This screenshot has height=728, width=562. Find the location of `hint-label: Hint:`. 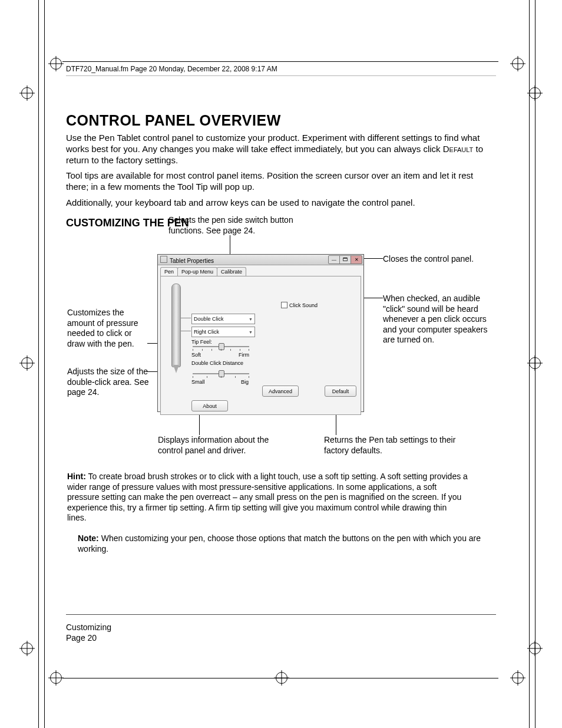

hint-label: Hint: is located at coordinates (77, 476).